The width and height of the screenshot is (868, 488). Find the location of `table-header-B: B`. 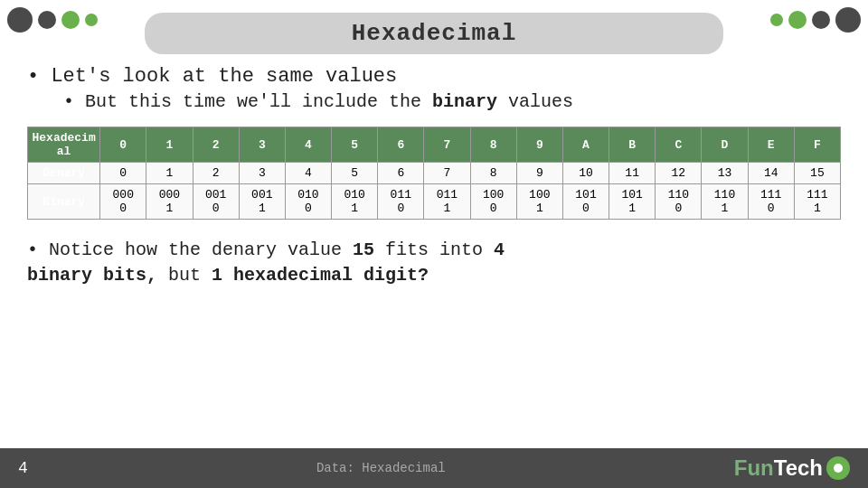

table-header-B: B is located at coordinates (633, 145).